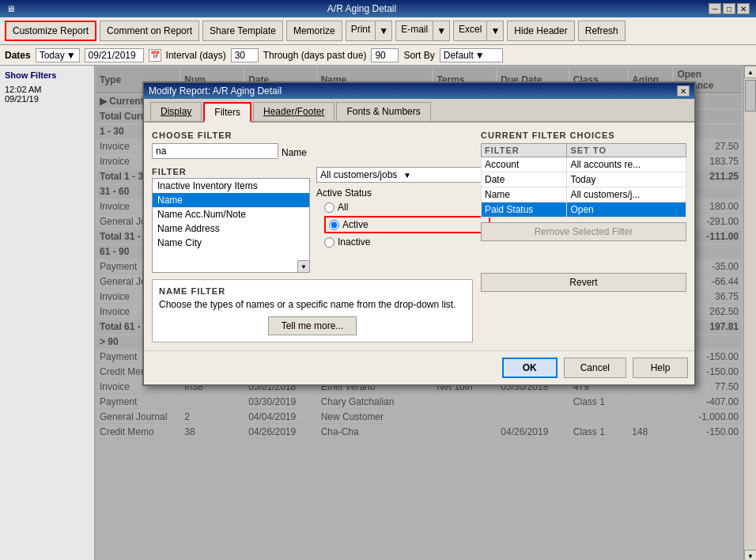 The height and width of the screenshot is (560, 756). What do you see at coordinates (743, 9) in the screenshot?
I see `close-window-button: ✕` at bounding box center [743, 9].